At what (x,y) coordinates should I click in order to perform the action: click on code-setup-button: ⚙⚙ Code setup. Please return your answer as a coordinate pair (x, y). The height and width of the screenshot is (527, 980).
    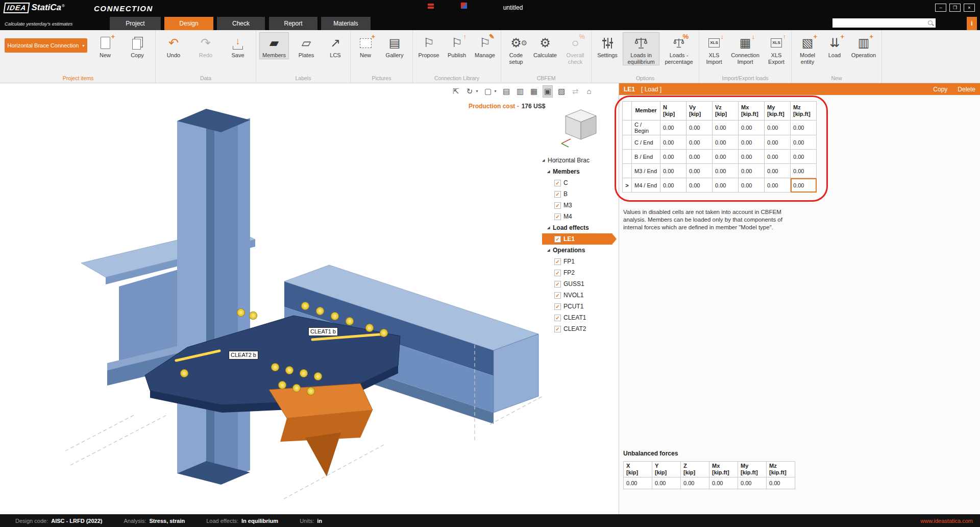
    Looking at the image, I should click on (516, 49).